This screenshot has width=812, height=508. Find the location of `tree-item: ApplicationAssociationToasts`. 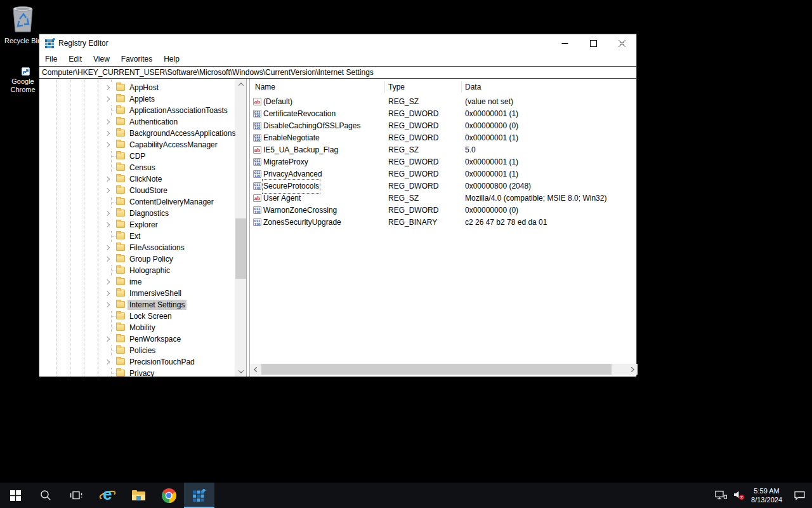

tree-item: ApplicationAssociationToasts is located at coordinates (137, 110).